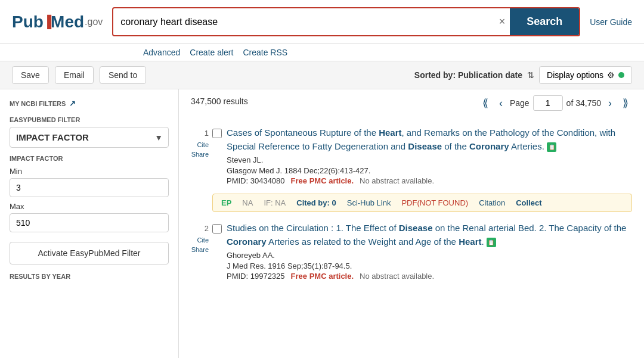 This screenshot has height=358, width=644. What do you see at coordinates (429, 235) in the screenshot?
I see `article-2-title: Studies on the Circulation : 1. The Effe…` at bounding box center [429, 235].